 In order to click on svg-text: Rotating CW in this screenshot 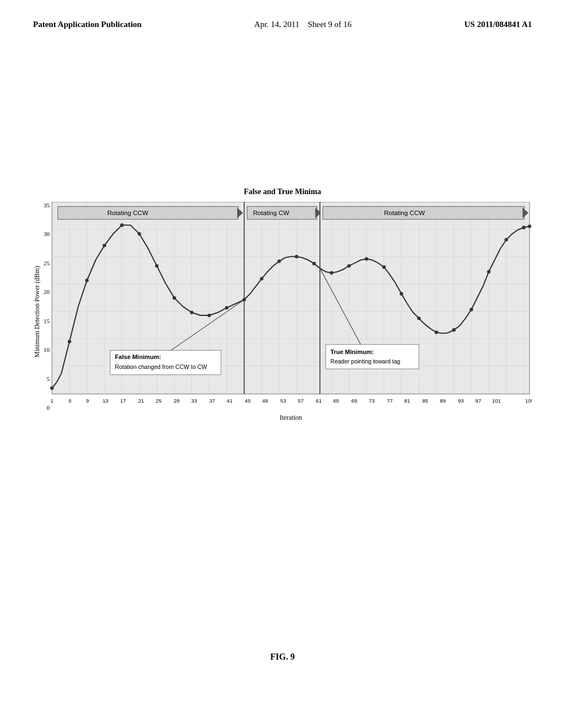, I will do `click(271, 213)`.